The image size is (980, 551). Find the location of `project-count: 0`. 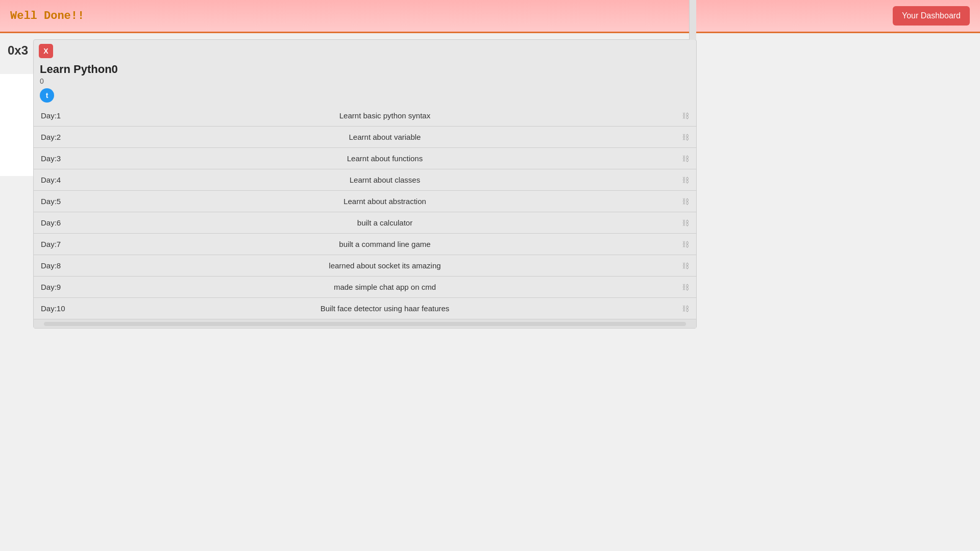

project-count: 0 is located at coordinates (365, 81).